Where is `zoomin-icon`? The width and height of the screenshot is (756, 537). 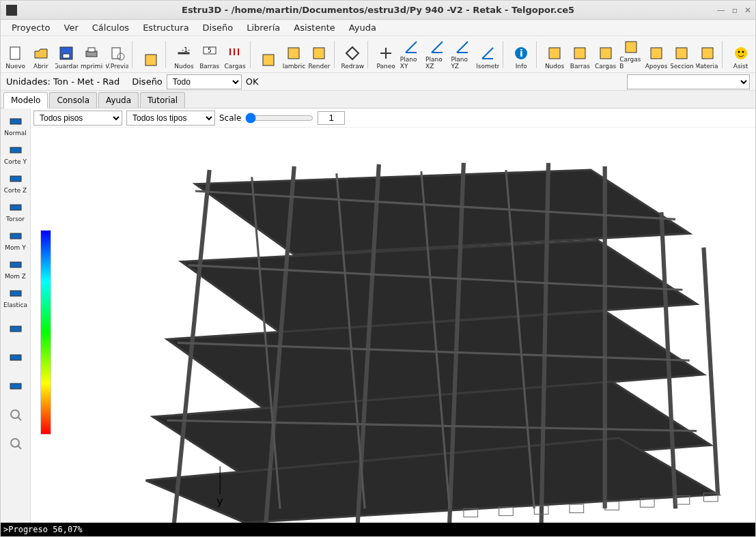 zoomin-icon is located at coordinates (16, 415).